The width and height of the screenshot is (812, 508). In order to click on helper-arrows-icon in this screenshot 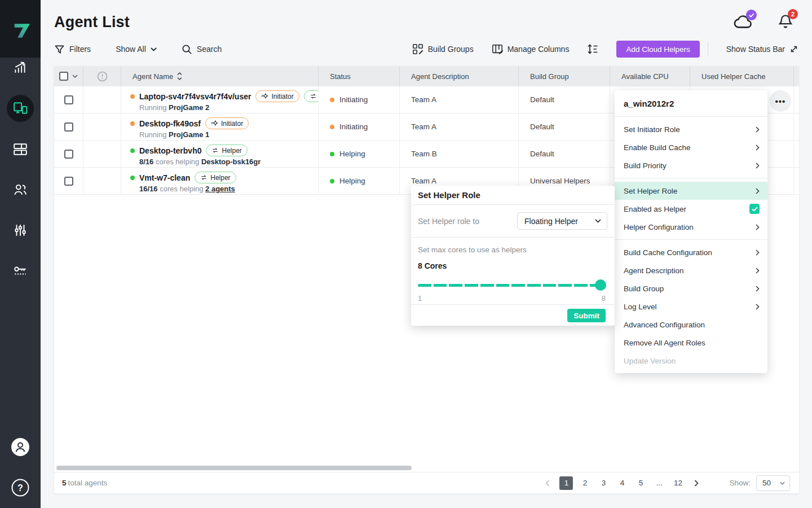, I will do `click(314, 96)`.